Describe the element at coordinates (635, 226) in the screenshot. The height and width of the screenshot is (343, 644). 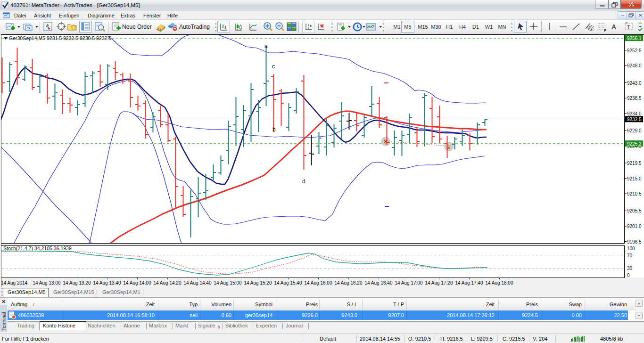
I see `svg-text: 9201.0` at that location.